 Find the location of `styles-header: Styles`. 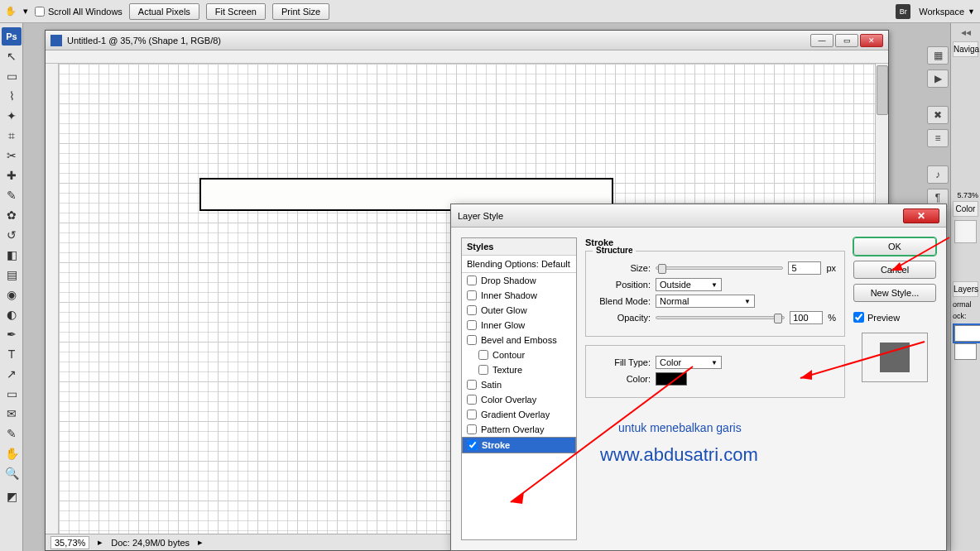

styles-header: Styles is located at coordinates (519, 247).